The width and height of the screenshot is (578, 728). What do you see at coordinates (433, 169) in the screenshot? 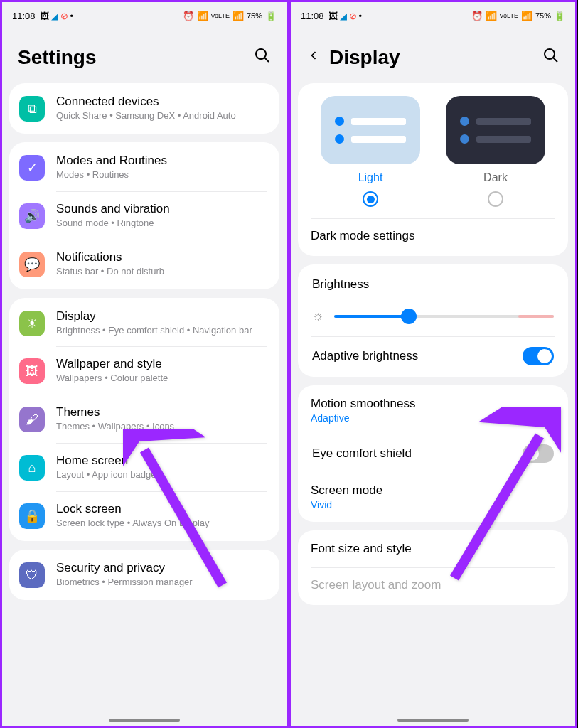
I see `theme-card: Light Dark Dark mode settings` at bounding box center [433, 169].